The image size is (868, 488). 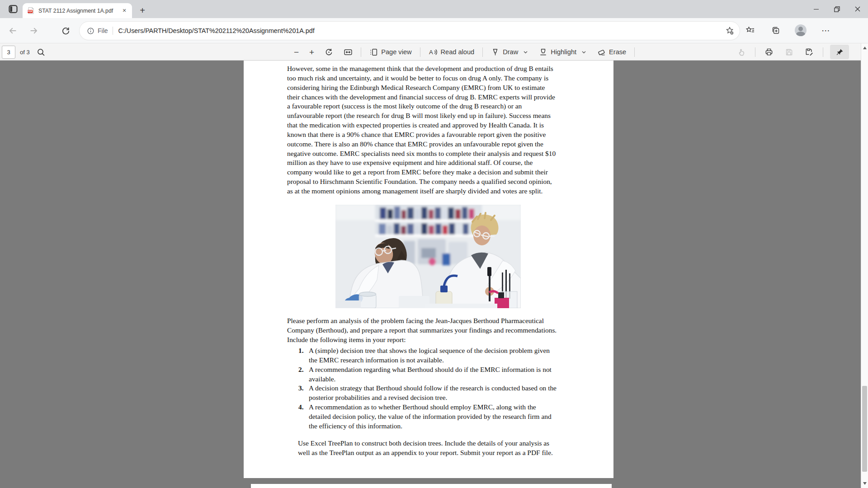 What do you see at coordinates (444, 375) in the screenshot?
I see `list-item-text: A recommendation regarding what Berthoud…` at bounding box center [444, 375].